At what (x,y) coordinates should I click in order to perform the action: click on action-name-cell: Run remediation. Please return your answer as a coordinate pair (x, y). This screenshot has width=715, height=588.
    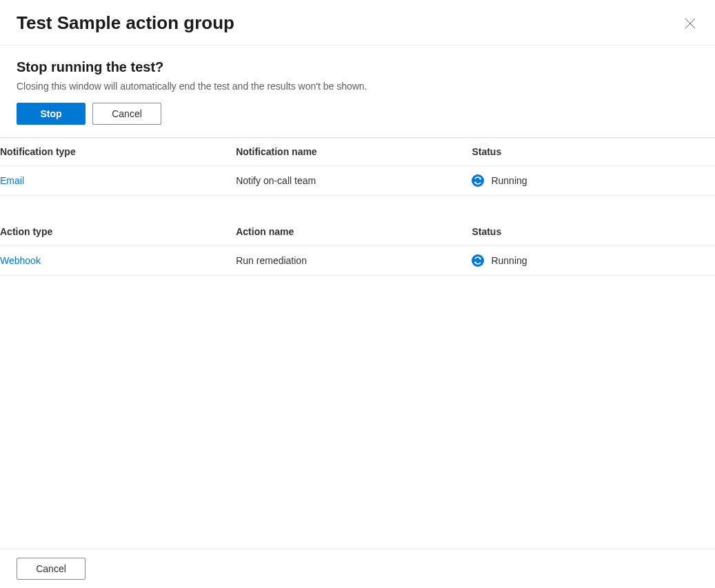
    Looking at the image, I should click on (354, 261).